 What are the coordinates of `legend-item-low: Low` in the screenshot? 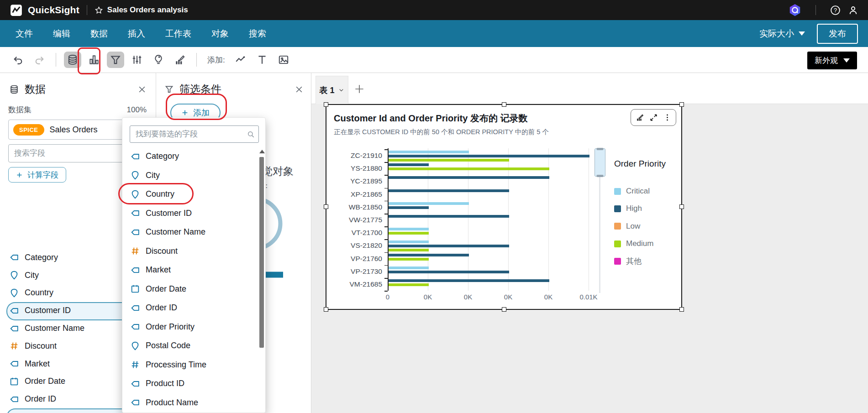 It's located at (648, 226).